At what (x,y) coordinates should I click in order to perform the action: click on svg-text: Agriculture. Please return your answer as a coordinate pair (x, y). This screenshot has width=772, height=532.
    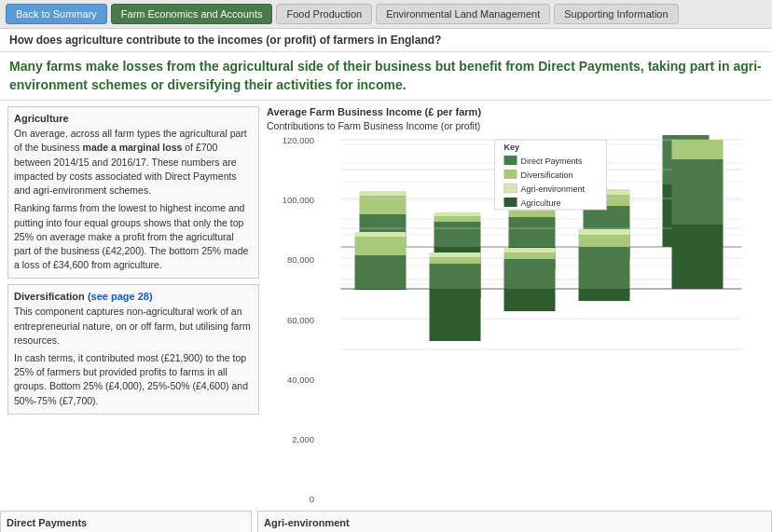
    Looking at the image, I should click on (541, 203).